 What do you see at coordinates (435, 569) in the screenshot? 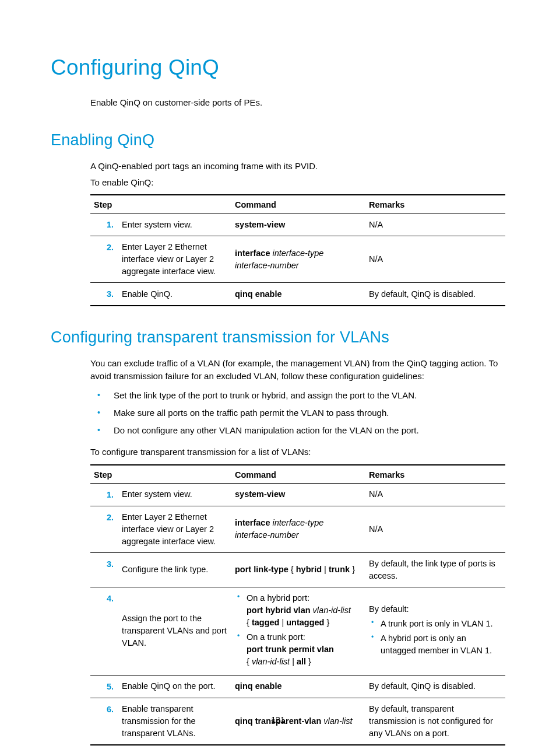
I see `remarks-text: By default, the link type of ports is ac…` at bounding box center [435, 569].